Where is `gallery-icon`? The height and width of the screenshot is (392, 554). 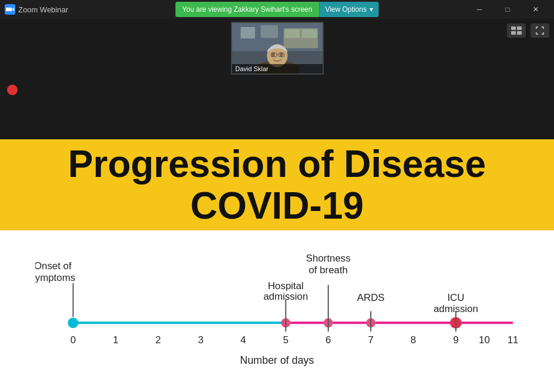 gallery-icon is located at coordinates (516, 31).